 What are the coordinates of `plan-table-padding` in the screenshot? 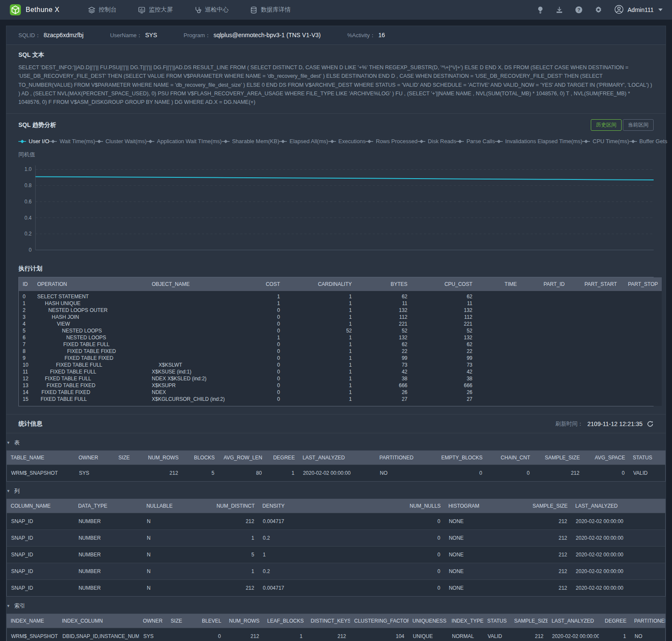 It's located at (340, 404).